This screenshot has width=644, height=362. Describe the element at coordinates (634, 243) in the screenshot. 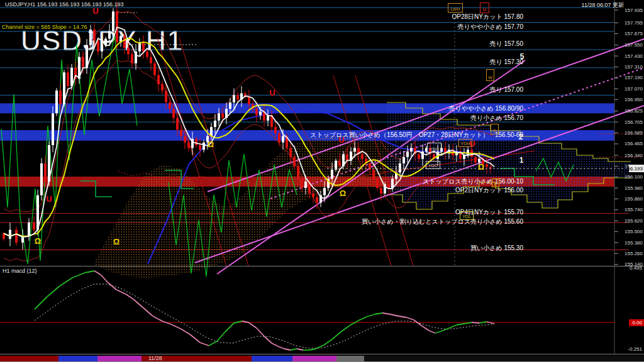

I see `svg-text: 155.380` at that location.